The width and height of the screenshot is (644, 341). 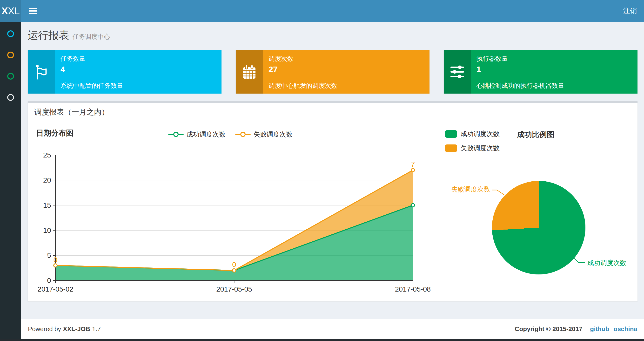 I want to click on logo-text-bold: X, so click(x=5, y=11).